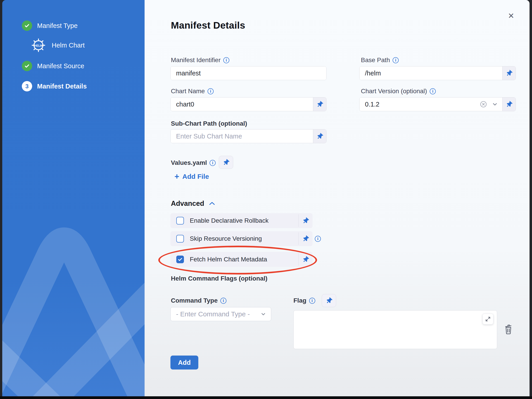 The image size is (532, 399). I want to click on advanced-option-fetch-helm-chart-metadata: Fetch Helm Chart Metadata, so click(241, 259).